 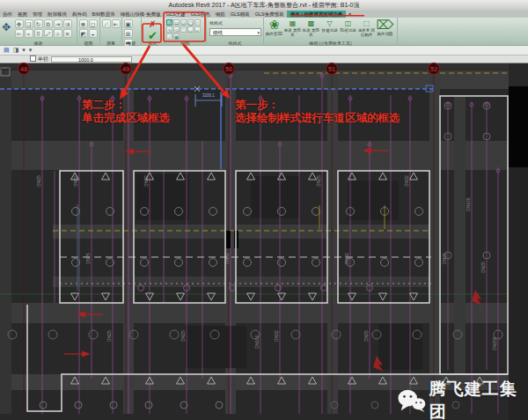 What do you see at coordinates (412, 401) in the screenshot?
I see `wechat-icon` at bounding box center [412, 401].